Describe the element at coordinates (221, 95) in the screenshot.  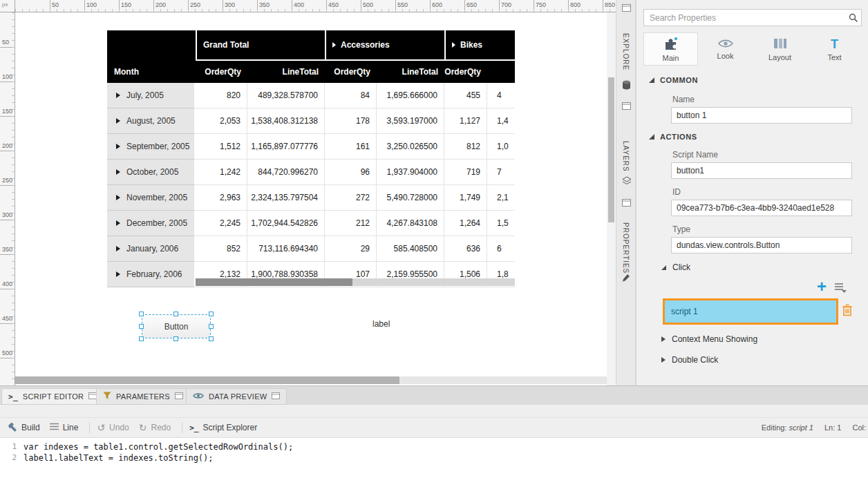
I see `table-cell: 820` at that location.